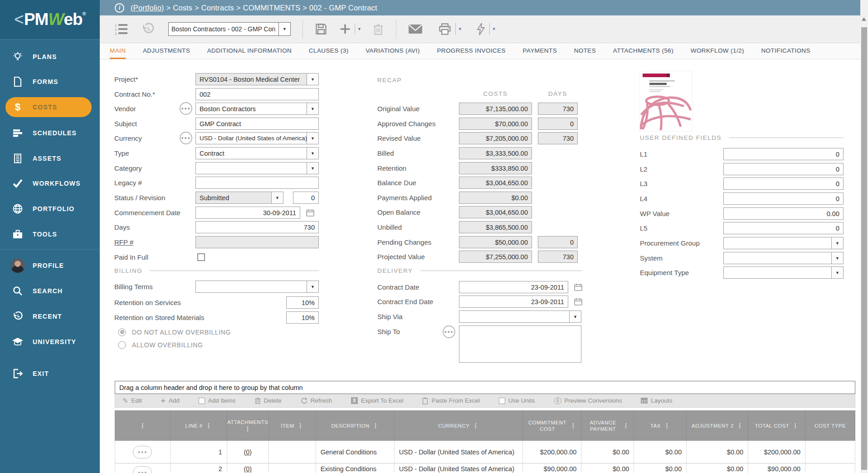 The width and height of the screenshot is (868, 473). What do you see at coordinates (660, 426) in the screenshot?
I see `grid-header-tax: TAX⋮` at bounding box center [660, 426].